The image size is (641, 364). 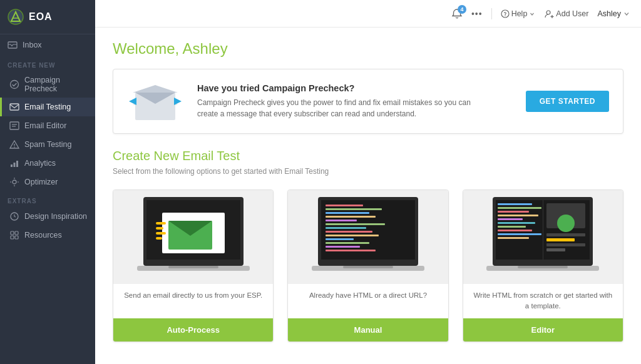 I want to click on sidebar-item-label: Design Inspiration, so click(x=56, y=216).